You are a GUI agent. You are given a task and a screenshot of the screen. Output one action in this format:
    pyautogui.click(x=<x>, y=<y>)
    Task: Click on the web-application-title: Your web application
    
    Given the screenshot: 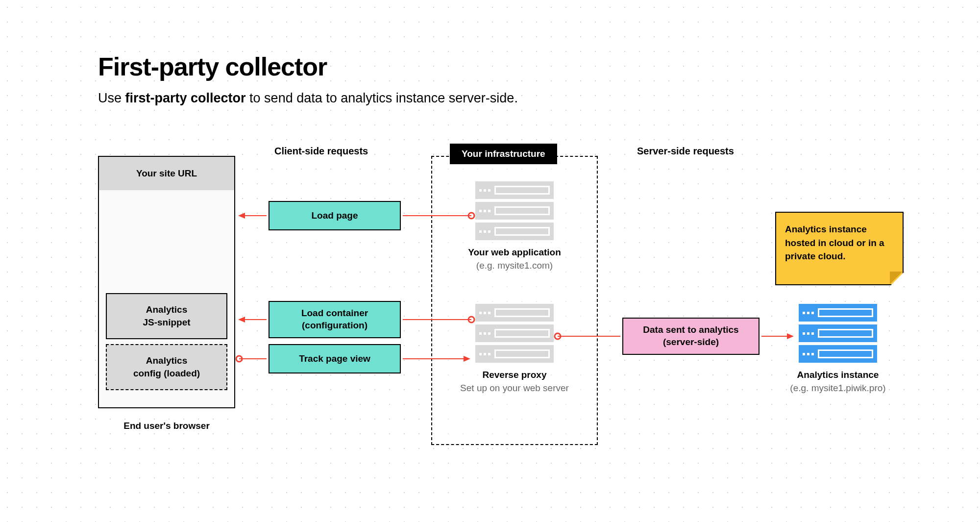 What is the action you would take?
    pyautogui.click(x=514, y=253)
    